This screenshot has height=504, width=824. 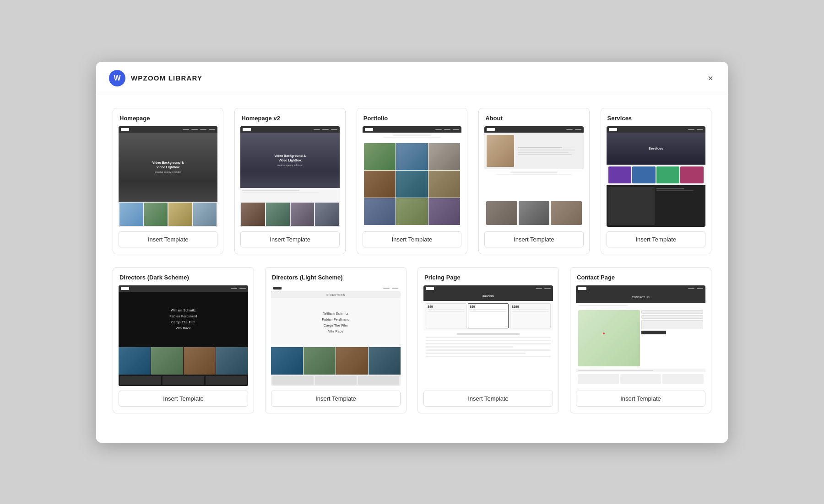 I want to click on insert-button-homepage-v2: Insert Template, so click(x=290, y=240).